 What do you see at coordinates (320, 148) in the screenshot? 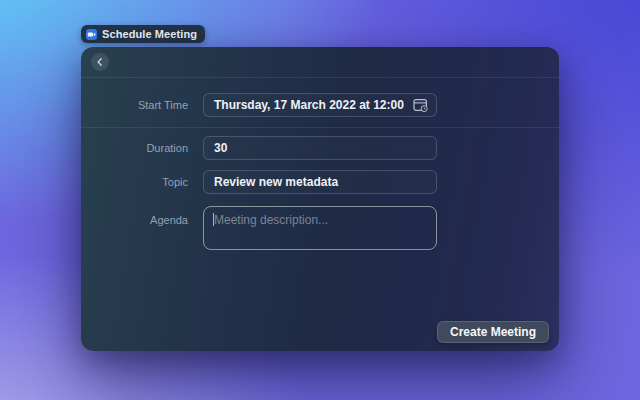
I see `duration-input` at bounding box center [320, 148].